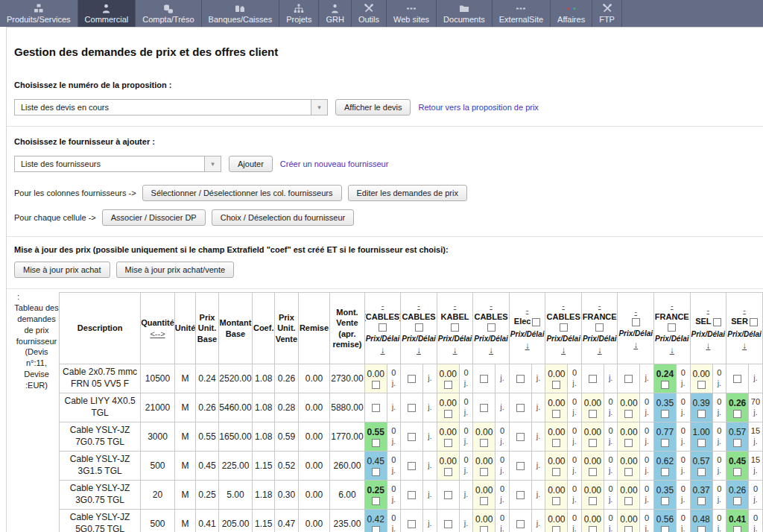  Describe the element at coordinates (250, 164) in the screenshot. I see `ajouter-button: Ajouter` at that location.